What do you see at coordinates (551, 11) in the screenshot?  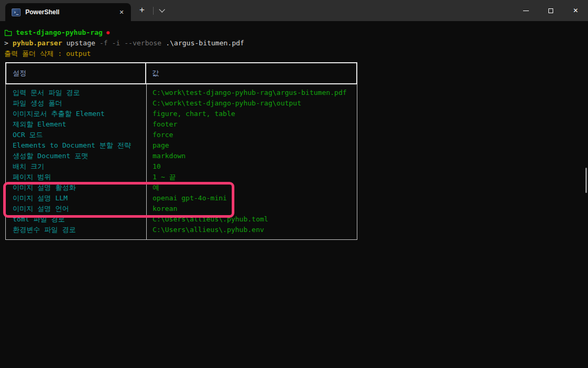 I see `maximize-button` at bounding box center [551, 11].